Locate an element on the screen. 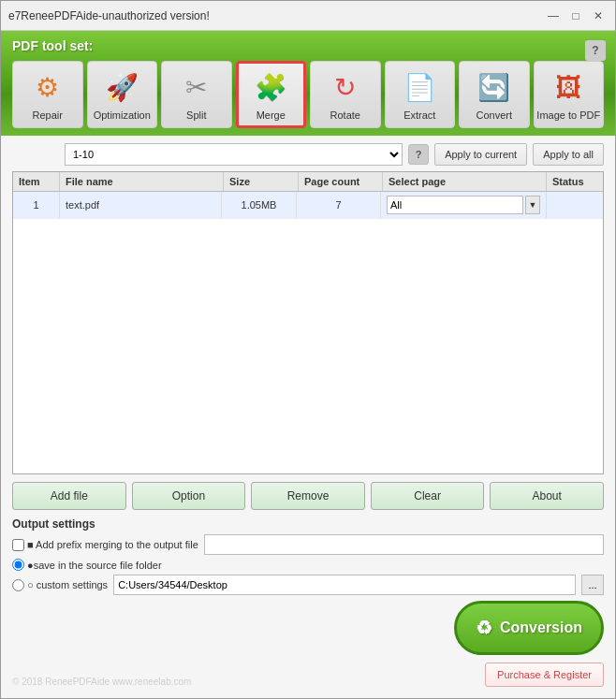 The height and width of the screenshot is (699, 616). add-file-button: Add file is located at coordinates (69, 496).